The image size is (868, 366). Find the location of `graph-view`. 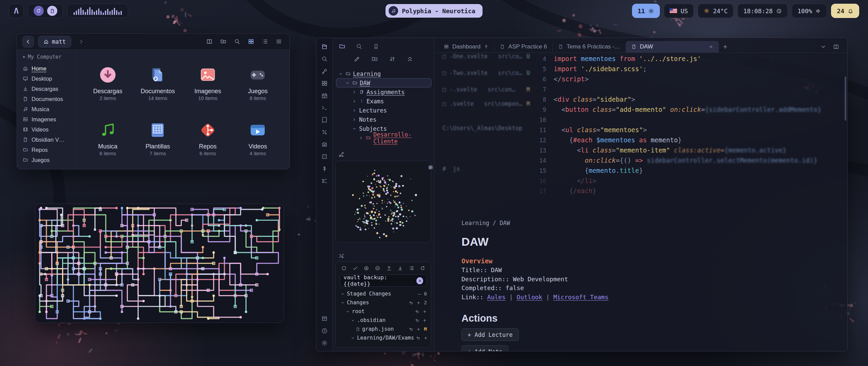

graph-view is located at coordinates (383, 202).